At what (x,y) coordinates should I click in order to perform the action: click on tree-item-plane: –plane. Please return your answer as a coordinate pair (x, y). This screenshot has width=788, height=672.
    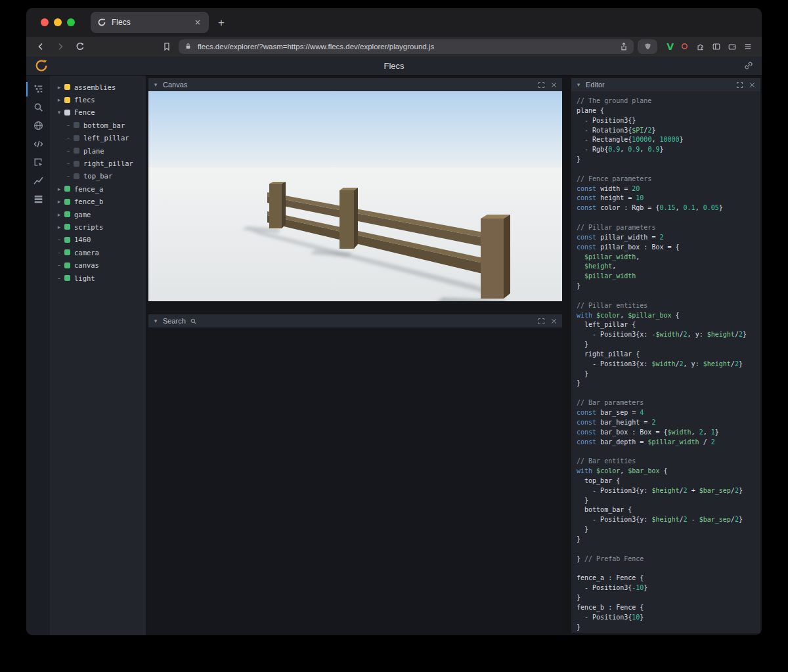
    Looking at the image, I should click on (98, 151).